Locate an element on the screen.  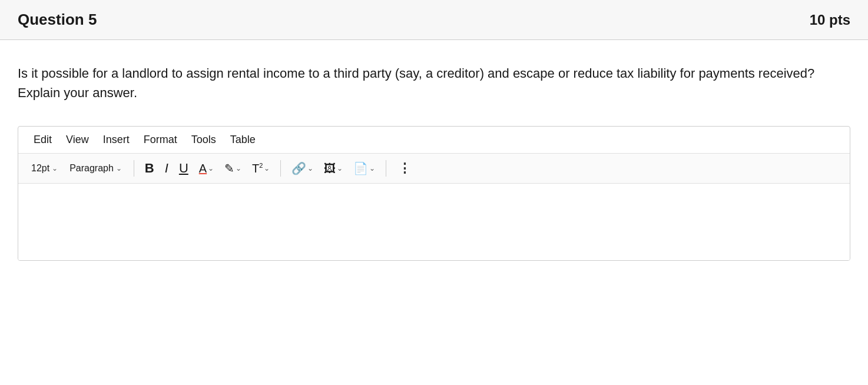
highlight-chevron-icon: ⌄ is located at coordinates (238, 168).